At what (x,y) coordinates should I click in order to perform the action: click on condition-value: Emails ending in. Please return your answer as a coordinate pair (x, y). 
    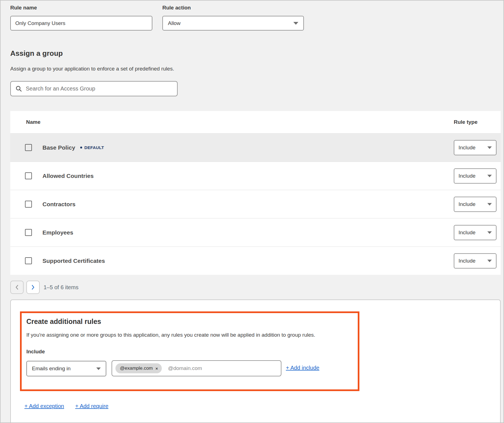
    Looking at the image, I should click on (51, 369).